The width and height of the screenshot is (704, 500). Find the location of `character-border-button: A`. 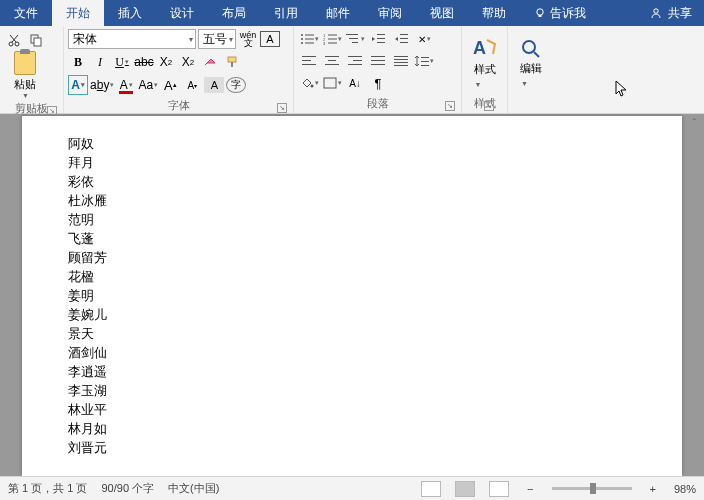

character-border-button: A is located at coordinates (270, 39).